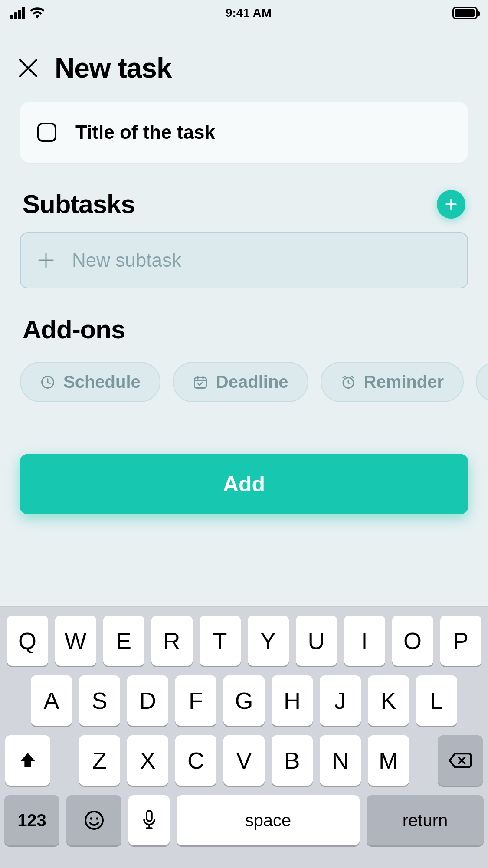  I want to click on cellular-signal-icon, so click(17, 13).